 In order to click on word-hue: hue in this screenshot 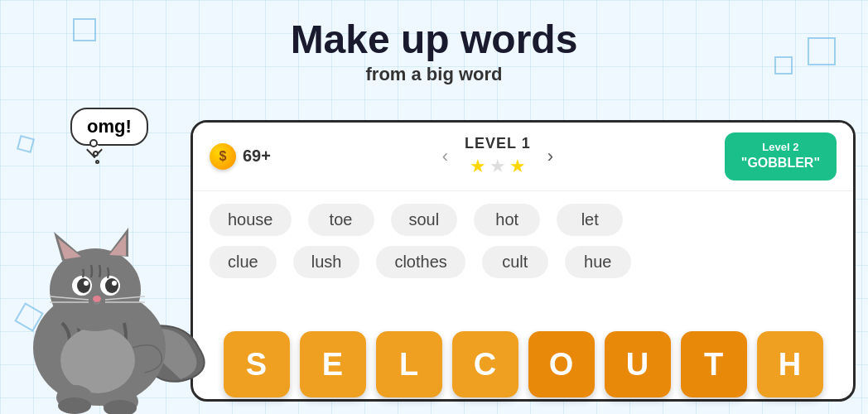, I will do `click(598, 262)`.